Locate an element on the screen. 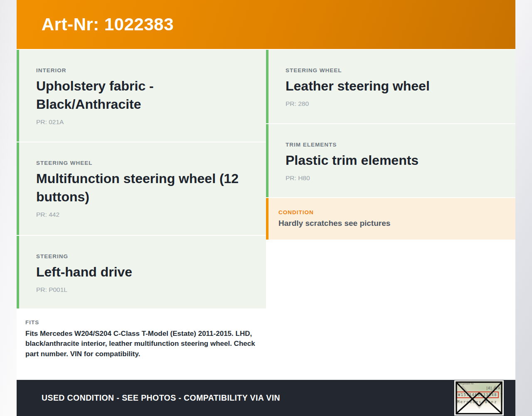  spec-card-title: Upholstery fabric - Black/Anthracite is located at coordinates (143, 95).